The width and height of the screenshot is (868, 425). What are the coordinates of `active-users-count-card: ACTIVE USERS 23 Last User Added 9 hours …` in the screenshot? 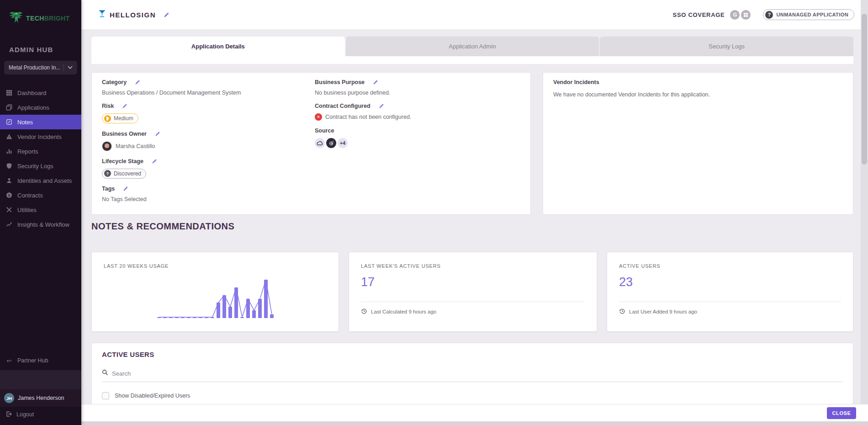 It's located at (730, 292).